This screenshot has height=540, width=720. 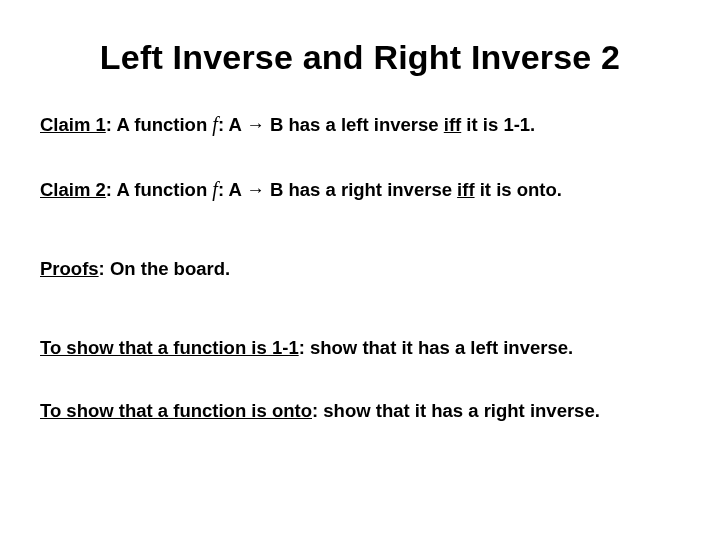 I want to click on show-1-text: : show that it has a left inverse., so click(x=436, y=348).